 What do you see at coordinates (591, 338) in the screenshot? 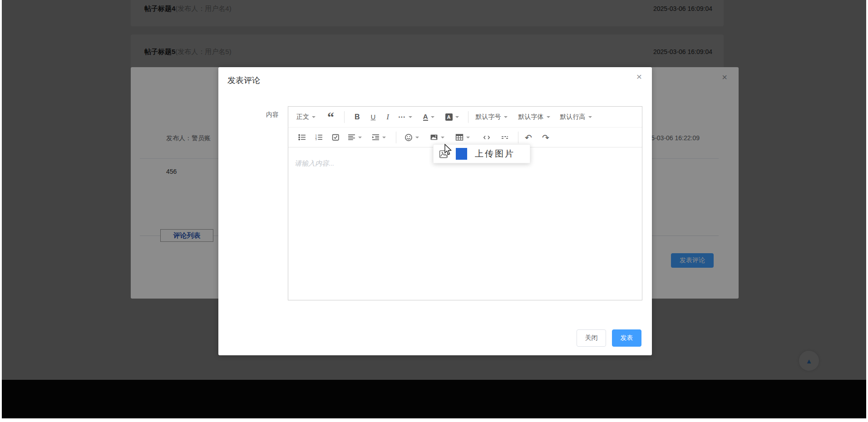
I see `close-button: 关闭` at bounding box center [591, 338].